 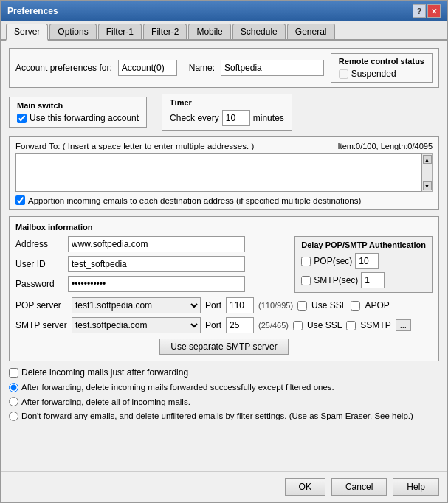 What do you see at coordinates (427, 186) in the screenshot?
I see `scroll-down-button: ▼` at bounding box center [427, 186].